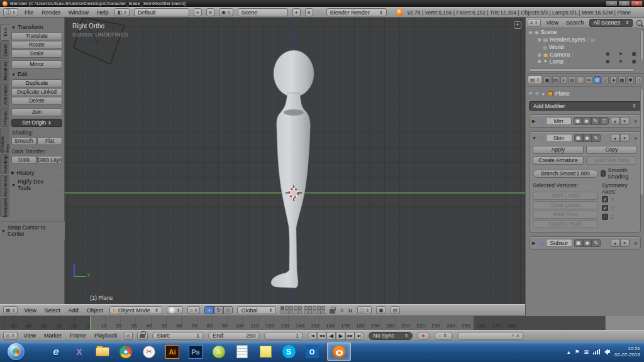 This screenshot has height=362, width=644. Describe the element at coordinates (79, 13) in the screenshot. I see `menu-window: Window` at that location.